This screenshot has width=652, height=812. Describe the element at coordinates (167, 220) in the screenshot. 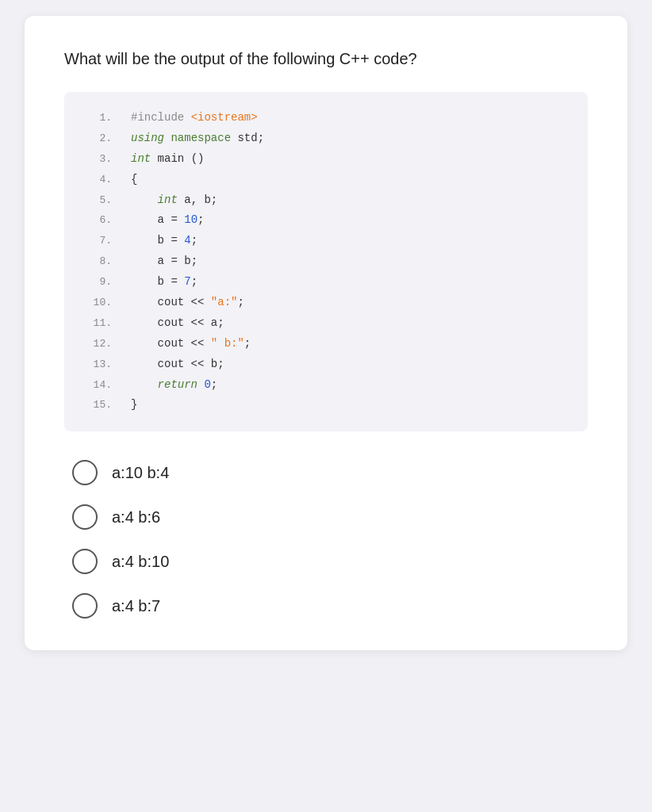

I see `line-content: a = 10;` at that location.